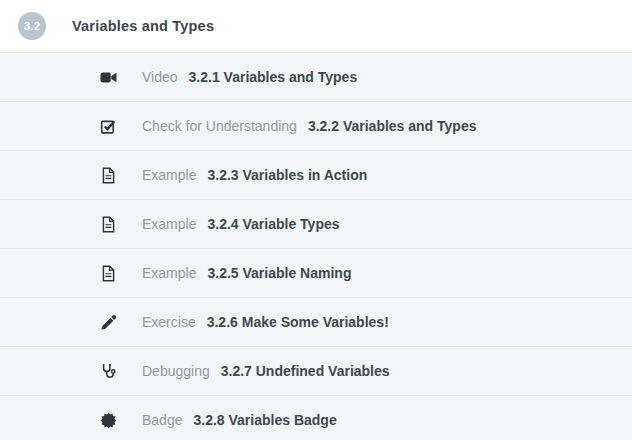 Image resolution: width=632 pixels, height=440 pixels. I want to click on lesson-title-link: 3.2.8 Variables Badge, so click(264, 420).